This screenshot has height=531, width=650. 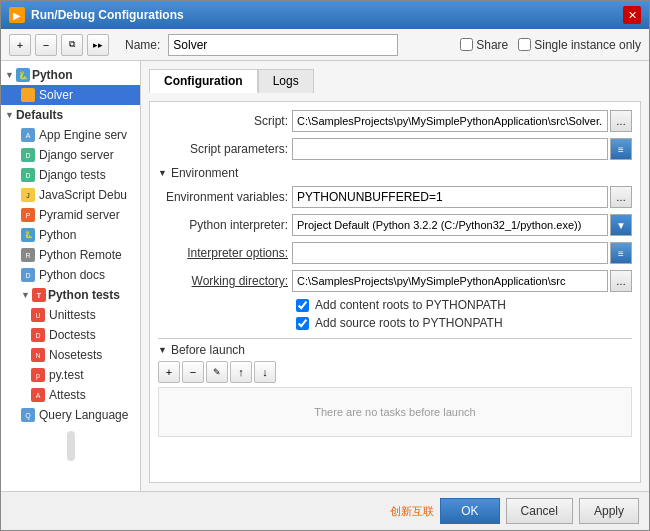 I want to click on add-source-roots-row: Add source roots to PYTHONPATH, so click(x=395, y=323).